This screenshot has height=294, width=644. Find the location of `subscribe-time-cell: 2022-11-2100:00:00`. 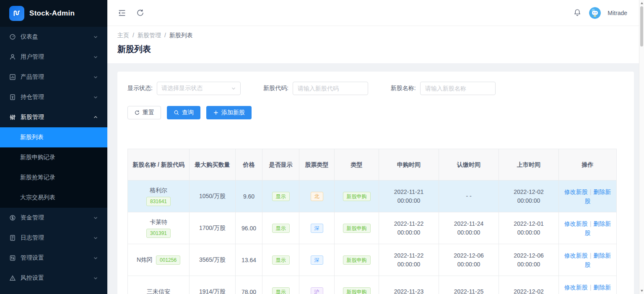

subscribe-time-cell: 2022-11-2100:00:00 is located at coordinates (409, 196).